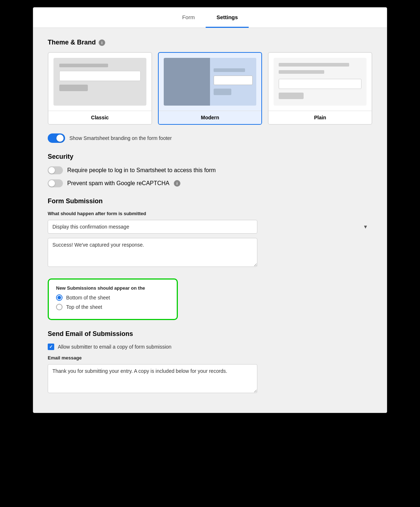 This screenshot has width=420, height=507. Describe the element at coordinates (233, 82) in the screenshot. I see `modern-right-panel` at that location.